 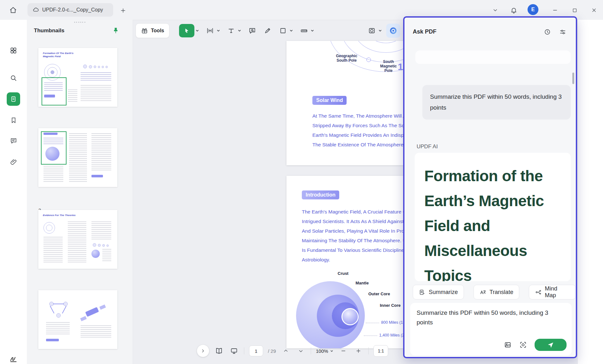 What do you see at coordinates (494, 292) in the screenshot?
I see `quick-action-chips: Summarize Translate Mind Map` at bounding box center [494, 292].